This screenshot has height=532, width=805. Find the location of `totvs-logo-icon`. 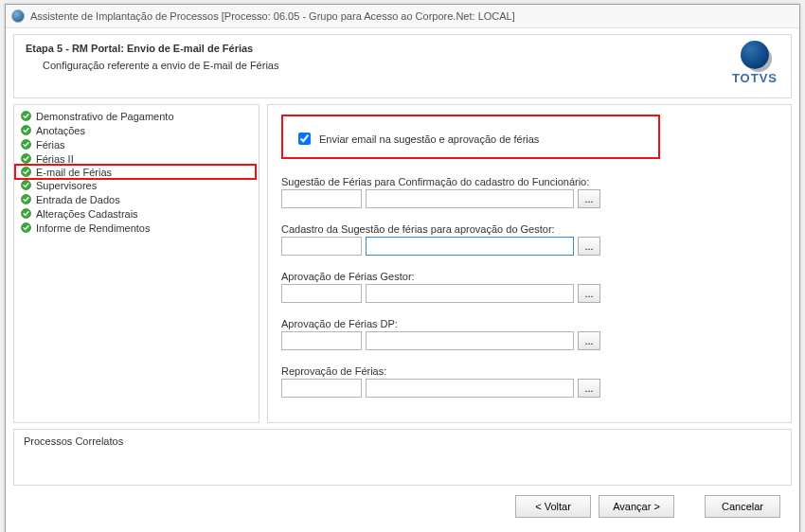

totvs-logo-icon is located at coordinates (755, 55).